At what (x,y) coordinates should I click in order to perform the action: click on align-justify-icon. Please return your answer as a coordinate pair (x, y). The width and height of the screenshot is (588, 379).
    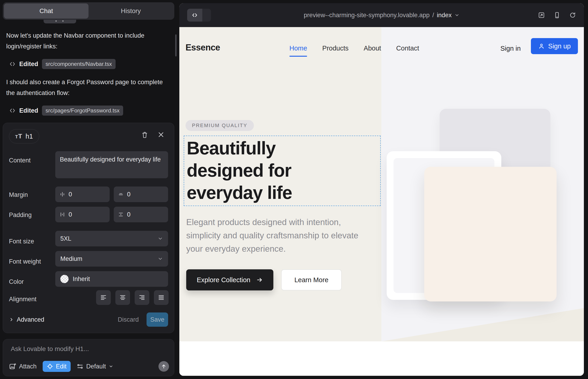
    Looking at the image, I should click on (161, 298).